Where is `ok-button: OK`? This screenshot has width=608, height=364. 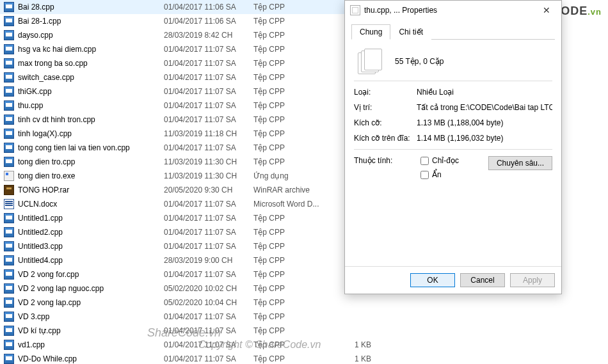 ok-button: OK is located at coordinates (433, 280).